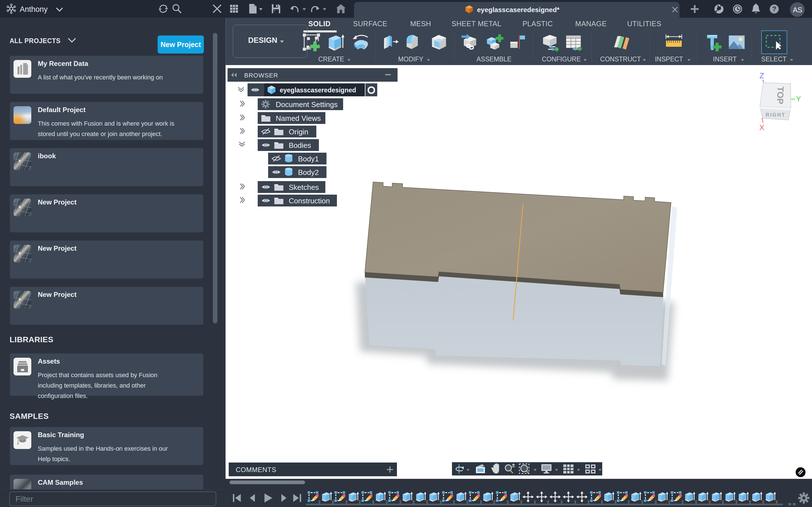 The height and width of the screenshot is (507, 812). I want to click on svg-text: Y, so click(799, 99).